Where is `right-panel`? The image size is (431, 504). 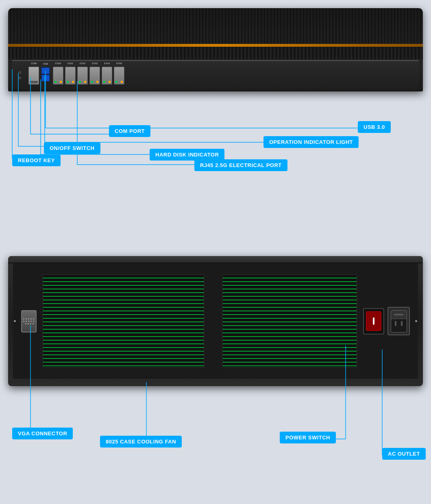 right-panel is located at coordinates (386, 321).